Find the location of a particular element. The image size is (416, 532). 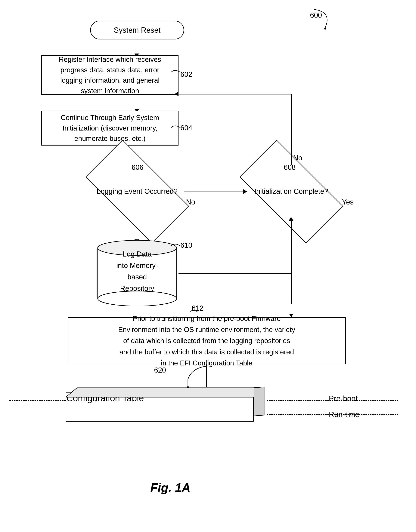

log-data-label: Log Data into Memory- based Repository is located at coordinates (137, 271).